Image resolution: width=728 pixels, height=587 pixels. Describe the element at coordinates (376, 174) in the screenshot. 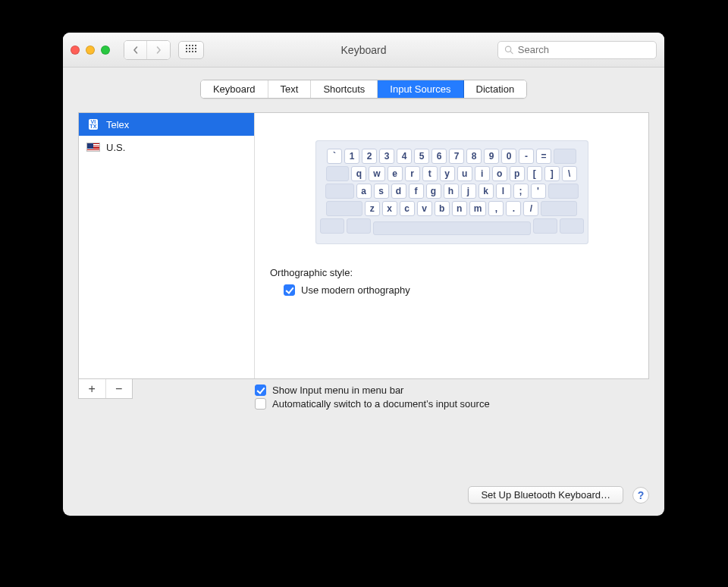

I see `key: w` at that location.